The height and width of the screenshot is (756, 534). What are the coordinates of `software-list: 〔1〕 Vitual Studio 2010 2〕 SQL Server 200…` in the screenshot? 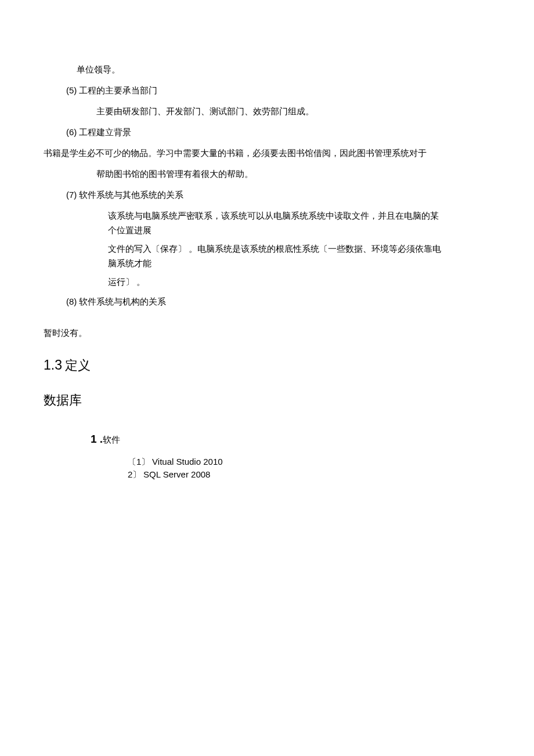 It's located at (267, 469).